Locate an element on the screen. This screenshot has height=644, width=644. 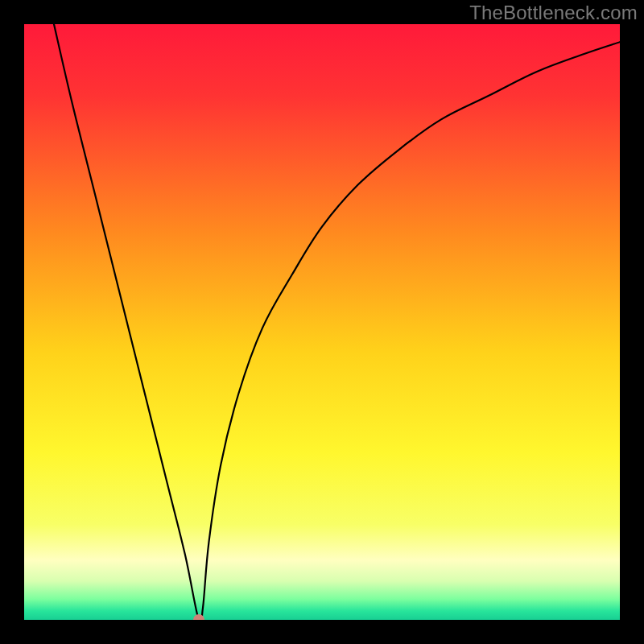
watermark-label: TheBottleneck.com is located at coordinates (554, 13).